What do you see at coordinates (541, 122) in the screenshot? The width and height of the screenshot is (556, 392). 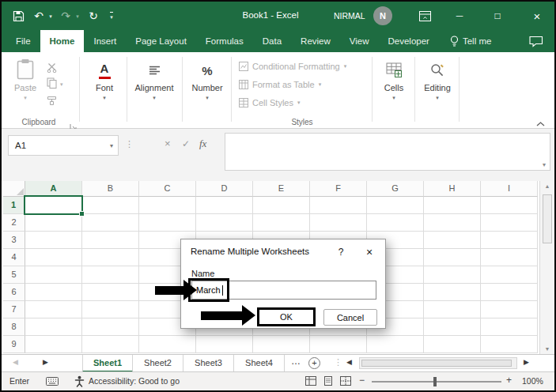 I see `collapse-ribbon-button` at bounding box center [541, 122].